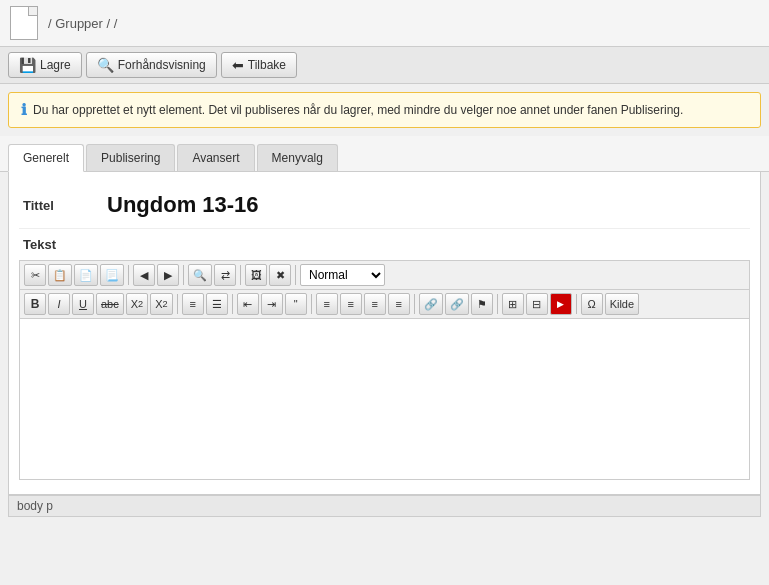  What do you see at coordinates (384, 154) in the screenshot?
I see `tab-bar: Generelt Publisering Avansert Menyvalg` at bounding box center [384, 154].